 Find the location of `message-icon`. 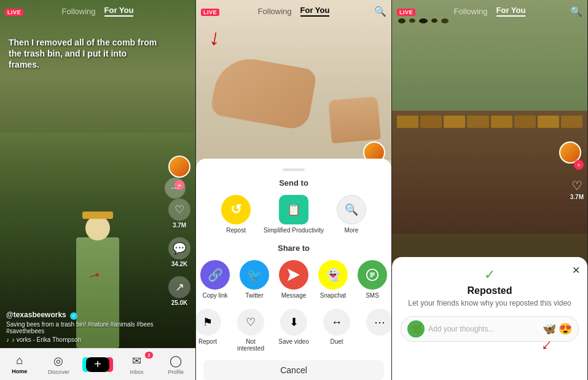

message-icon is located at coordinates (294, 275).